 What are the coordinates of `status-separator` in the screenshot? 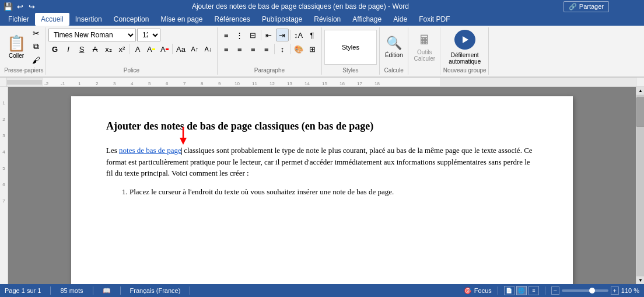 It's located at (50, 291).